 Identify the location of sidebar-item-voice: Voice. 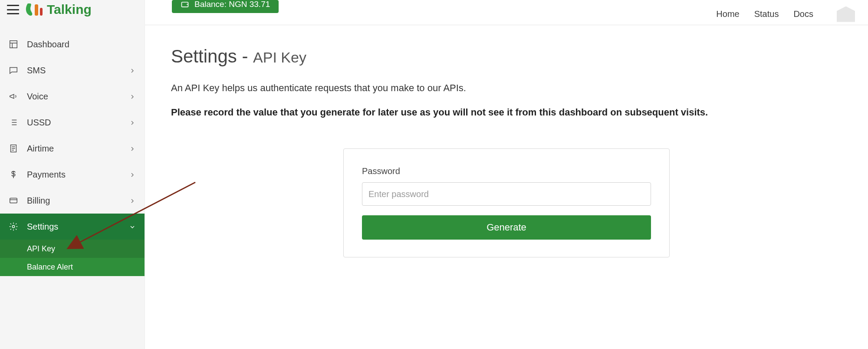
(72, 96).